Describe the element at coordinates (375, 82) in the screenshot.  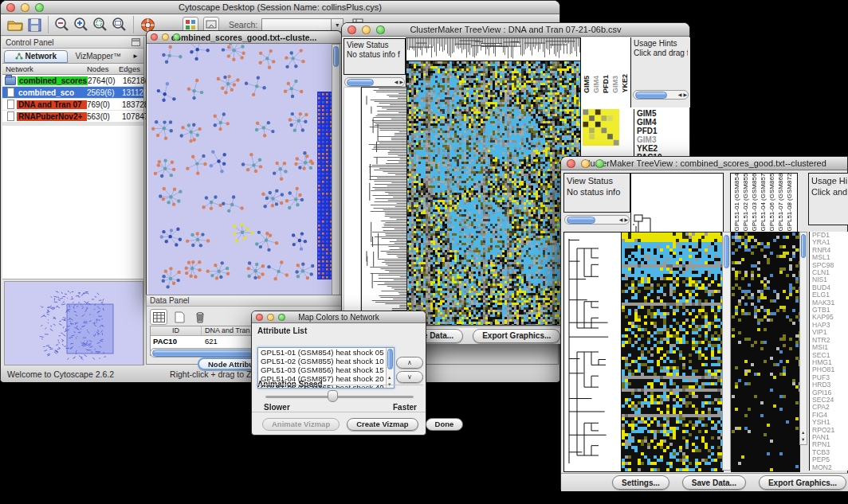
I see `tv1-left-hscrollbar: ◀ ▶` at that location.